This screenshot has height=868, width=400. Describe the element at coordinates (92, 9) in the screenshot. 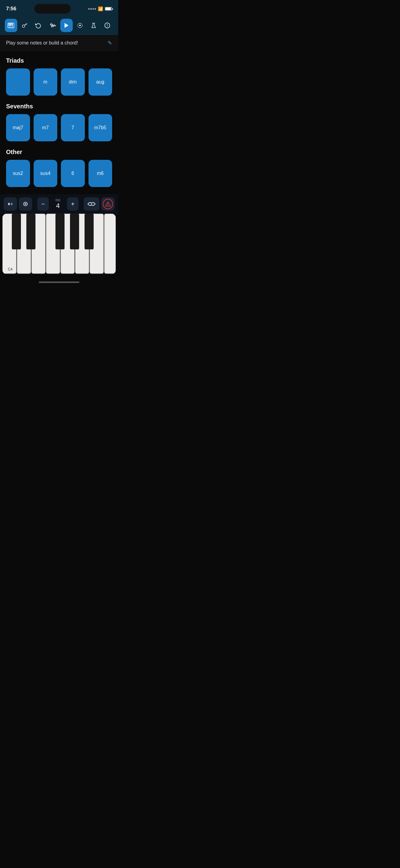

I see `signal-icon` at that location.